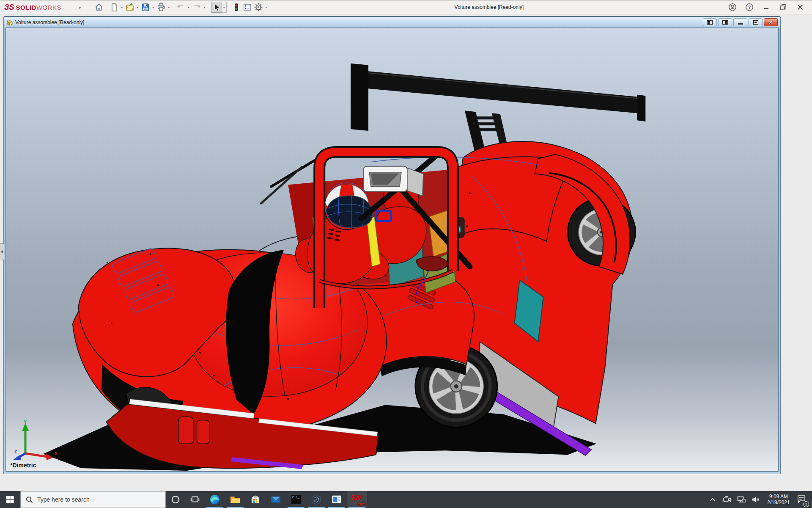 The width and height of the screenshot is (812, 508). I want to click on document-window-buttons: ✕, so click(740, 22).